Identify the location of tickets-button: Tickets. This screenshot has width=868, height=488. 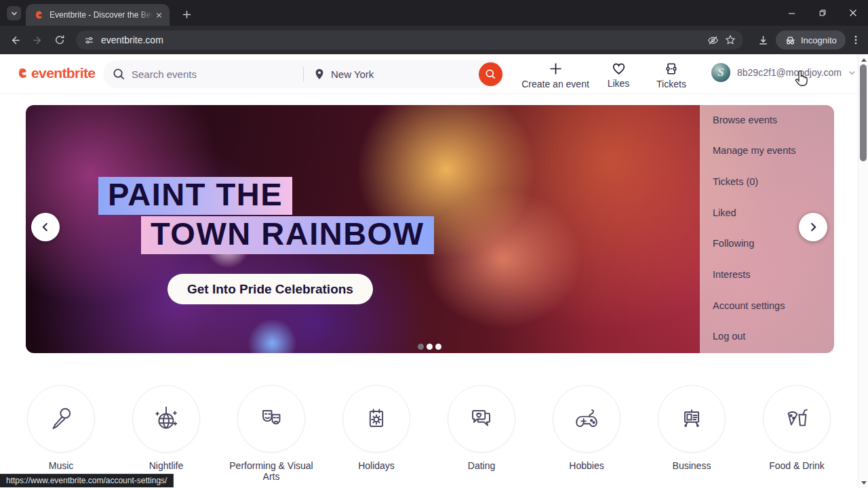
(671, 76).